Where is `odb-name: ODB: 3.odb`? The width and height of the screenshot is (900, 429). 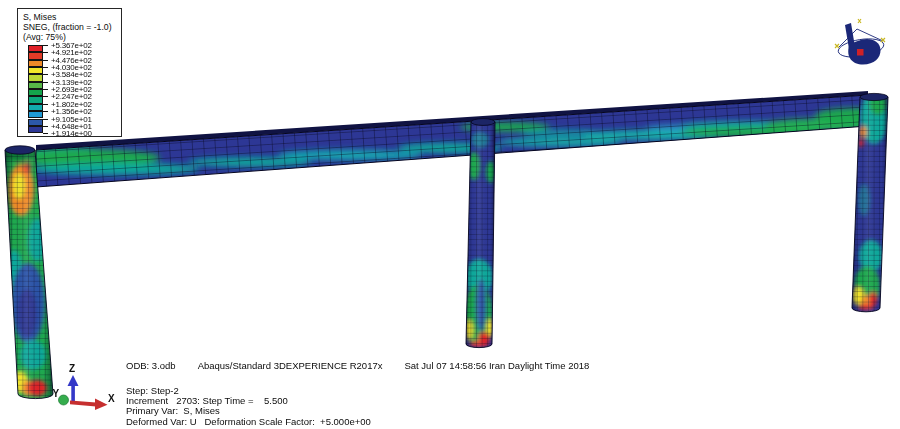
odb-name: ODB: 3.odb is located at coordinates (151, 366).